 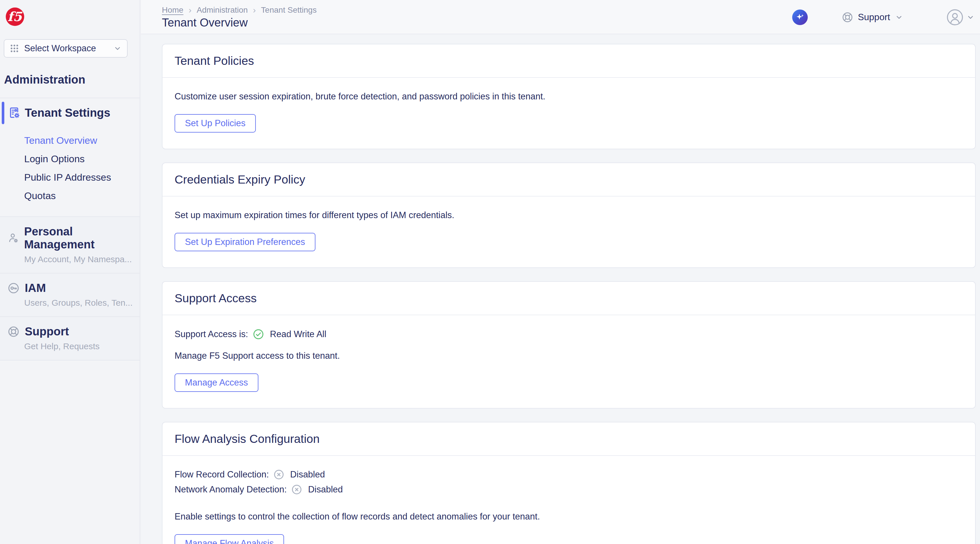 I want to click on sparkle-icon, so click(x=800, y=17).